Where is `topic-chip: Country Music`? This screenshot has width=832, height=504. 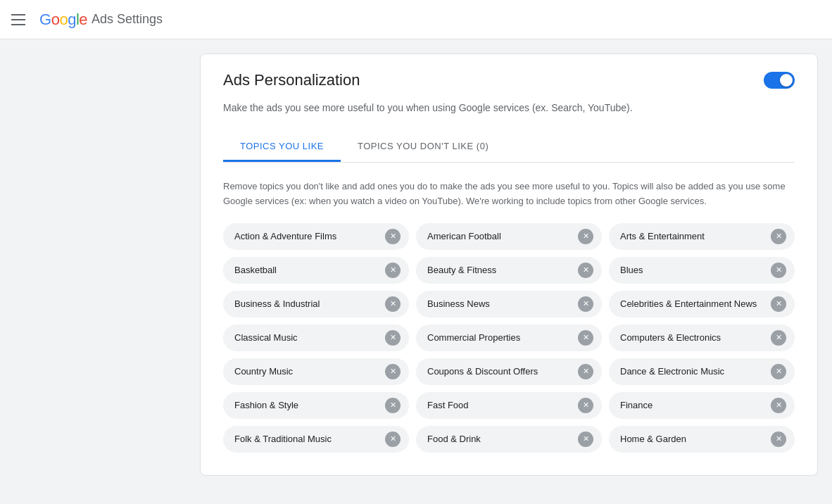 topic-chip: Country Music is located at coordinates (316, 372).